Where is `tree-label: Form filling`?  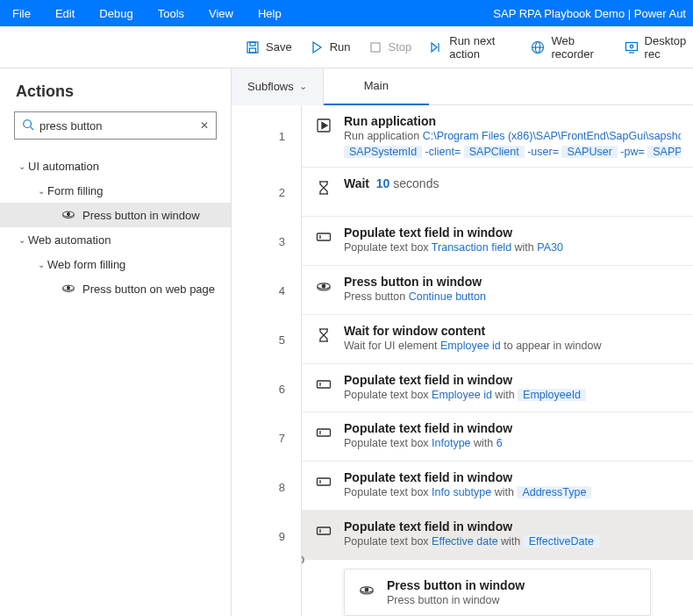 tree-label: Form filling is located at coordinates (75, 191).